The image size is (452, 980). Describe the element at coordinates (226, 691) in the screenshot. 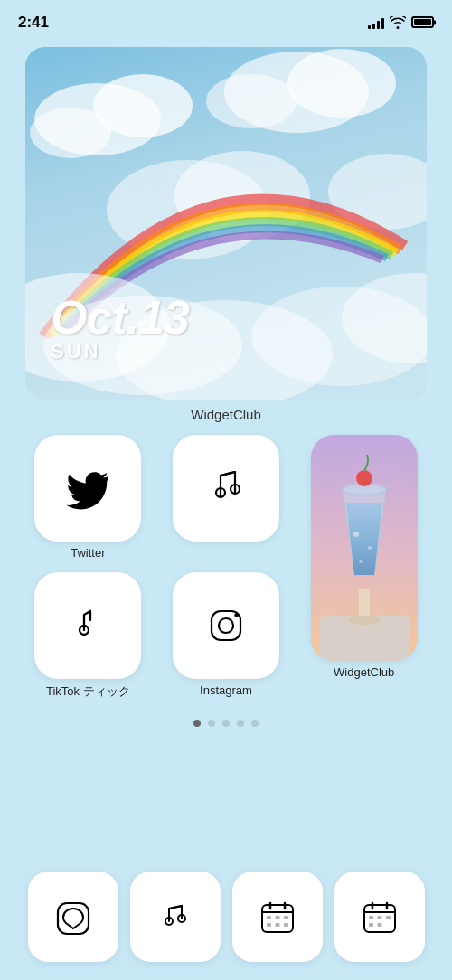

I see `instagram-label: Instagram` at that location.